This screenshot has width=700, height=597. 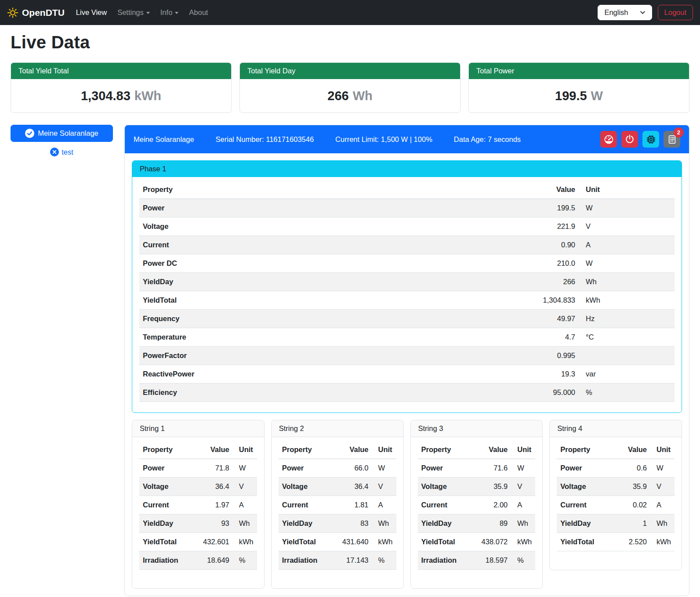 What do you see at coordinates (627, 337) in the screenshot?
I see `unit-cell: °C` at bounding box center [627, 337].